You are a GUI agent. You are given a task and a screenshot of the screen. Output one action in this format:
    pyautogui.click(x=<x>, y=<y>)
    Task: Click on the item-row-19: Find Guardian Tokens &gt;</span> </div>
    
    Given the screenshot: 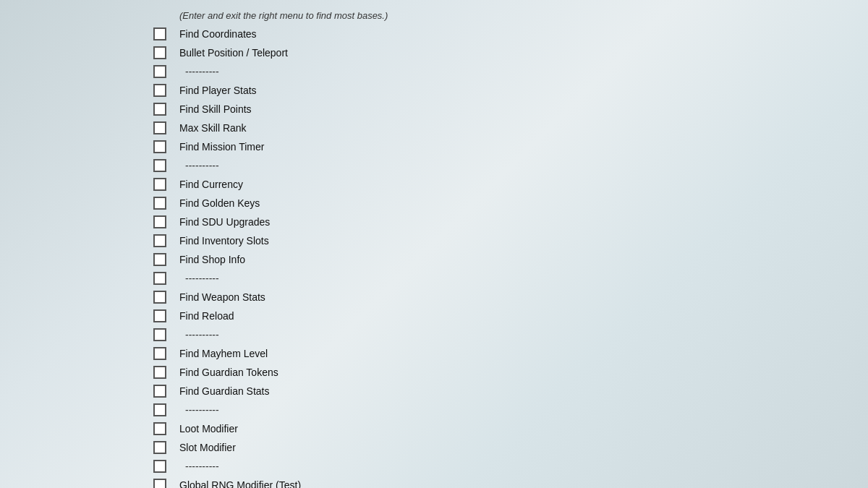 What is the action you would take?
    pyautogui.click(x=434, y=372)
    